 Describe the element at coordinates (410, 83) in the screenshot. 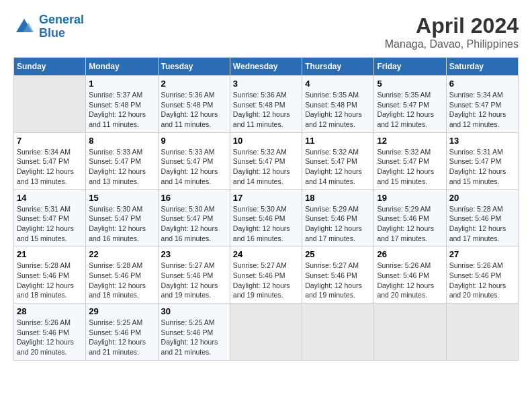

I see `day-number: 5` at that location.